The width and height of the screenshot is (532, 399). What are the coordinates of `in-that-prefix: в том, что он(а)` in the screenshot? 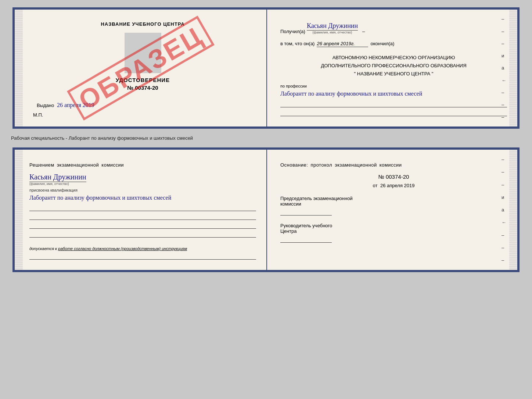 It's located at (298, 43).